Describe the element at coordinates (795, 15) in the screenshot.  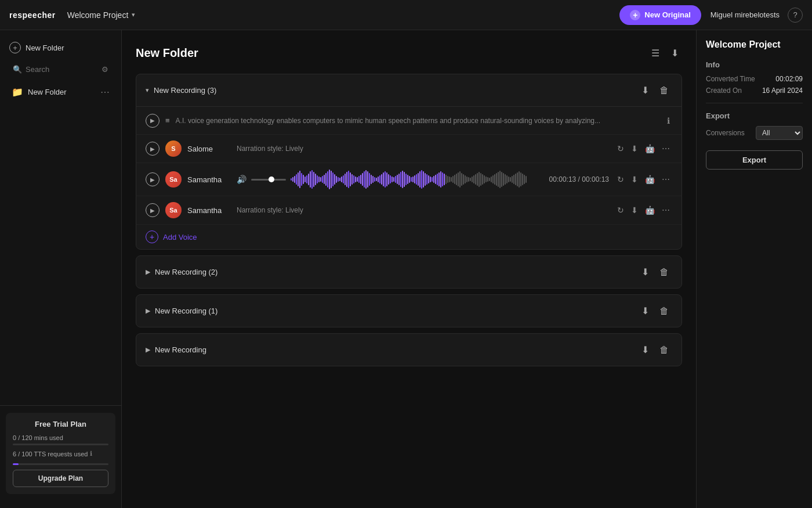
I see `help-button: ?` at that location.